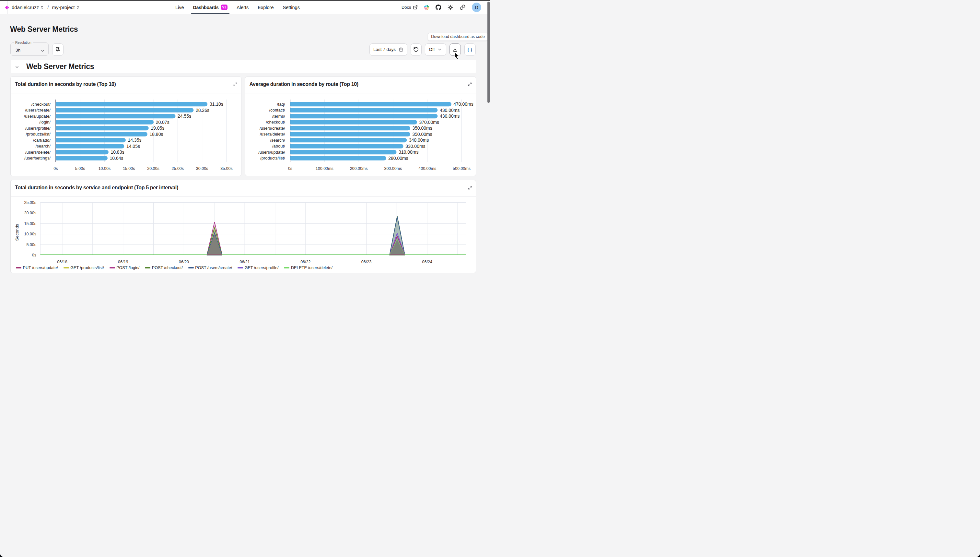 This screenshot has height=557, width=980. I want to click on svg-text: Seconds, so click(17, 232).